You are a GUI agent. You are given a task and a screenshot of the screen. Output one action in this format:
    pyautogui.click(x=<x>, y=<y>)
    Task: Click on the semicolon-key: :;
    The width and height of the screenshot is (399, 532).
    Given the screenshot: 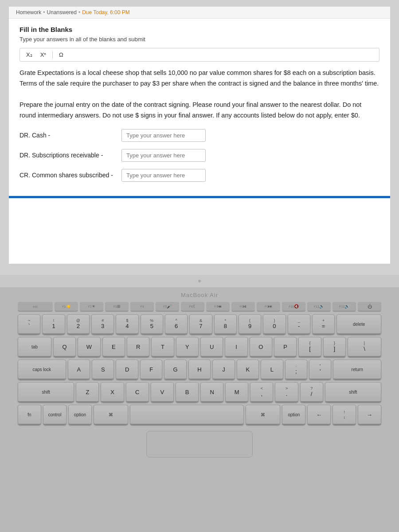 What is the action you would take?
    pyautogui.click(x=296, y=370)
    